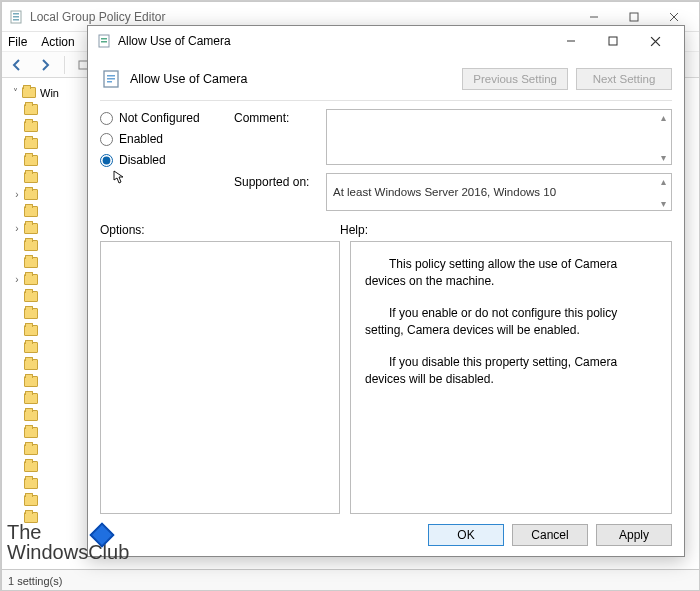 The height and width of the screenshot is (591, 700). I want to click on ok-button: OK, so click(466, 535).